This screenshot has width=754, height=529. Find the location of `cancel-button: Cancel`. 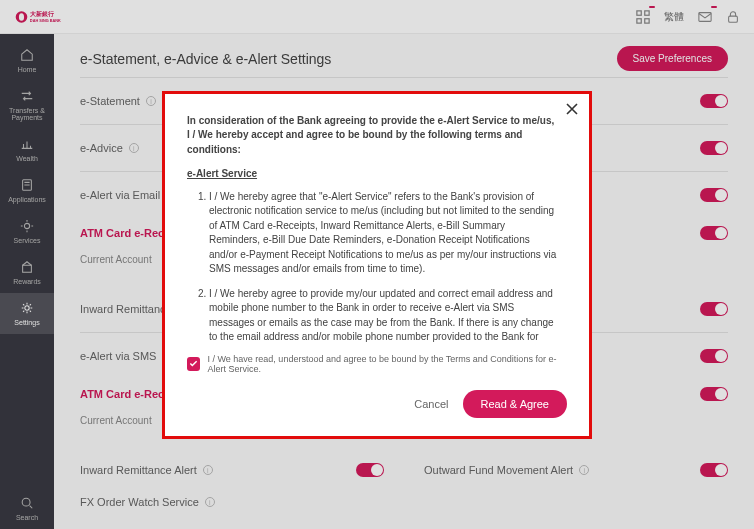

cancel-button: Cancel is located at coordinates (431, 404).